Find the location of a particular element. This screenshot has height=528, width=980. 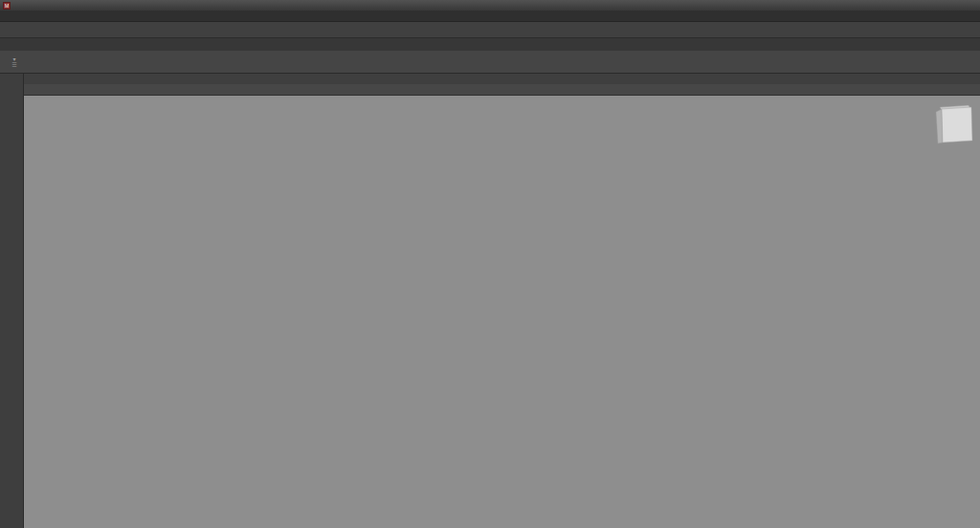

shelf-menu-control: ▾☰ is located at coordinates (14, 62).